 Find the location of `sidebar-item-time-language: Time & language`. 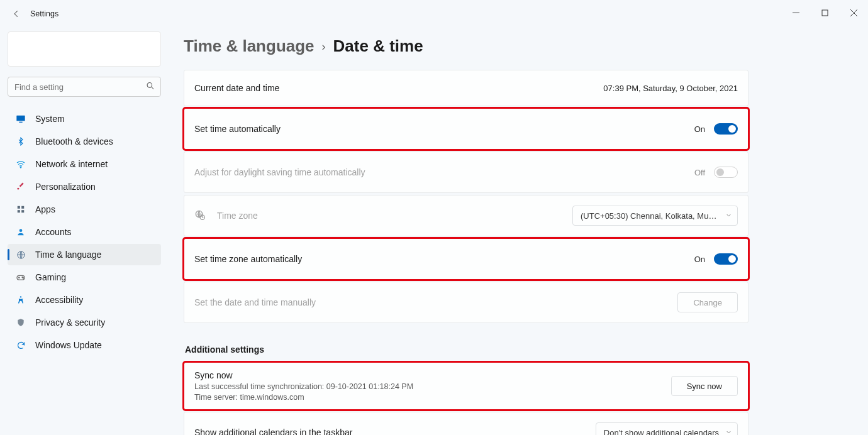

sidebar-item-time-language: Time & language is located at coordinates (84, 255).